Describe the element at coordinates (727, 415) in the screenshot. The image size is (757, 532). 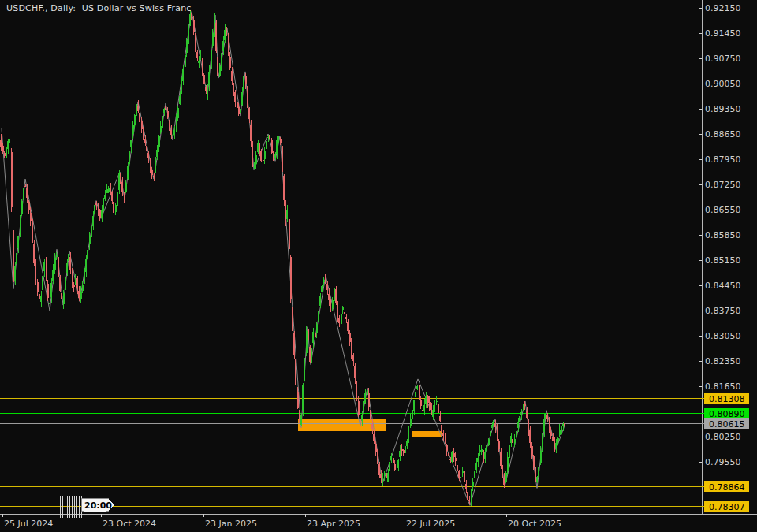
I see `price-badge-value: 0.80890` at that location.